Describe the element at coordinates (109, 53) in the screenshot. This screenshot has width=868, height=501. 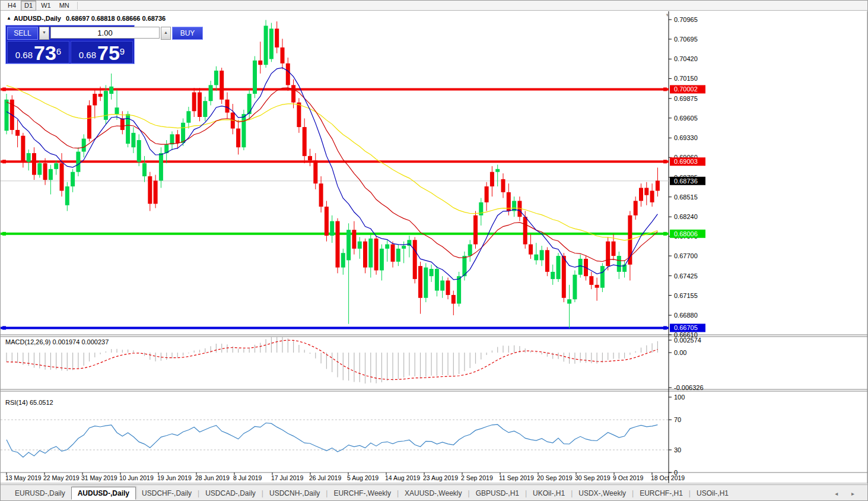
I see `buy-price-pips: 75` at that location.